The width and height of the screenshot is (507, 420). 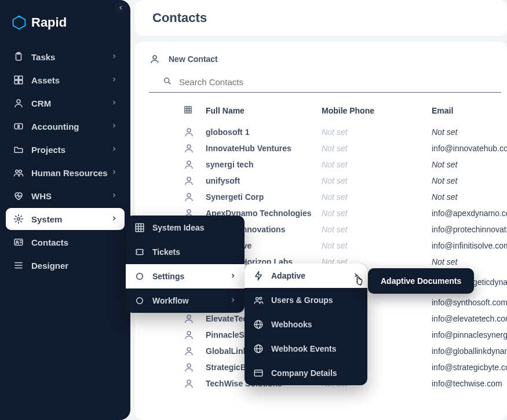 I want to click on menu-item-label: Tickets, so click(x=166, y=252).